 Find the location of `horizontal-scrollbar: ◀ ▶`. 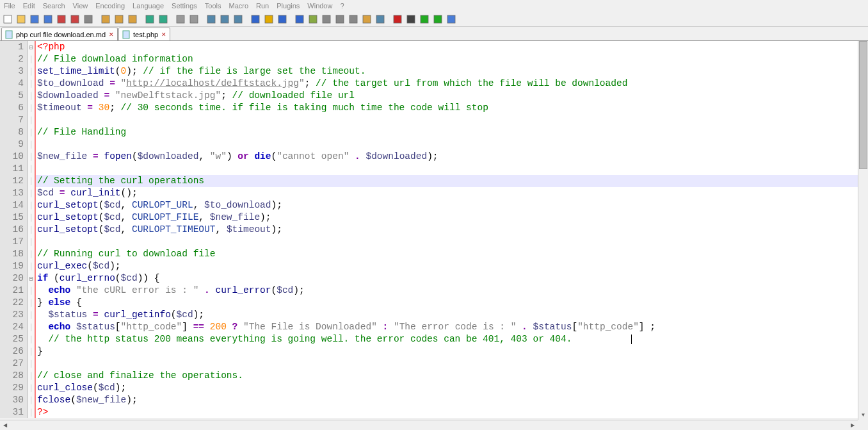

horizontal-scrollbar: ◀ ▶ is located at coordinates (429, 425).